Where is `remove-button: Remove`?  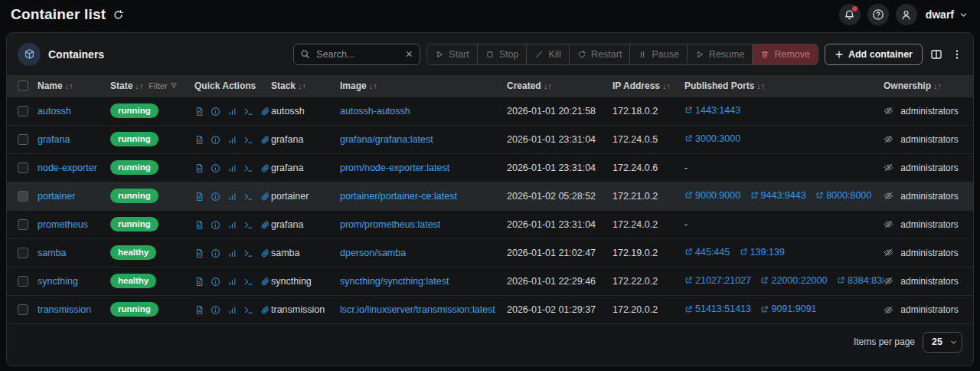 remove-button: Remove is located at coordinates (785, 54).